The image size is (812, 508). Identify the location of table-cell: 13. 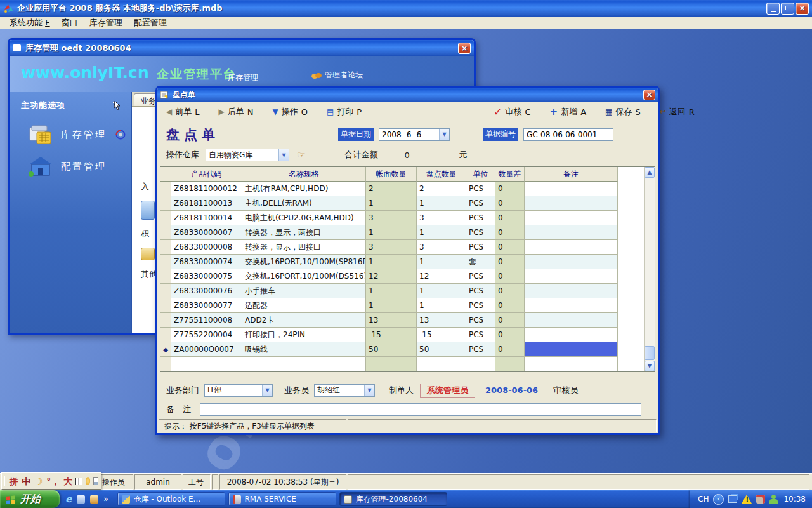
(442, 320).